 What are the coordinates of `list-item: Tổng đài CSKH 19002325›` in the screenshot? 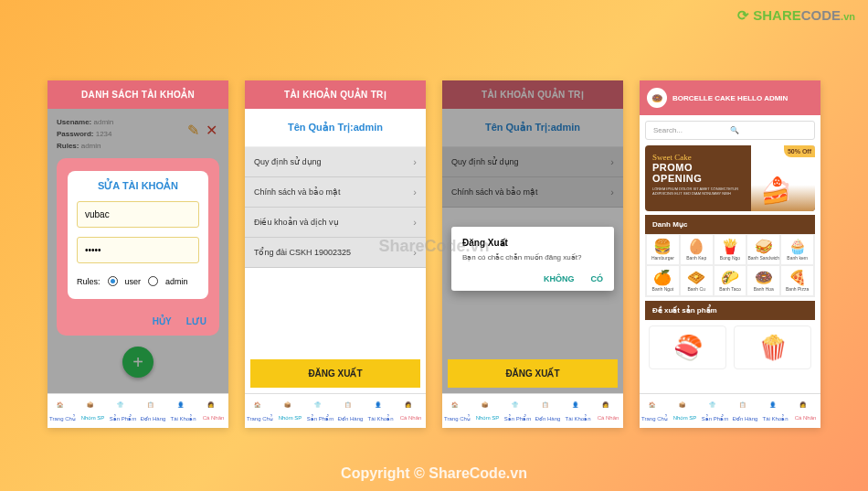 It's located at (335, 252).